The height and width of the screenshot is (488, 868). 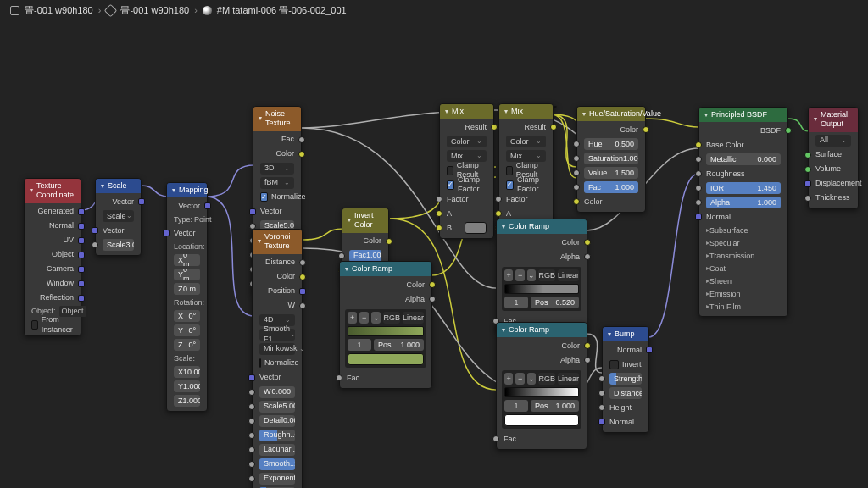 What do you see at coordinates (56, 212) in the screenshot?
I see `out-generated: Generated` at bounding box center [56, 212].